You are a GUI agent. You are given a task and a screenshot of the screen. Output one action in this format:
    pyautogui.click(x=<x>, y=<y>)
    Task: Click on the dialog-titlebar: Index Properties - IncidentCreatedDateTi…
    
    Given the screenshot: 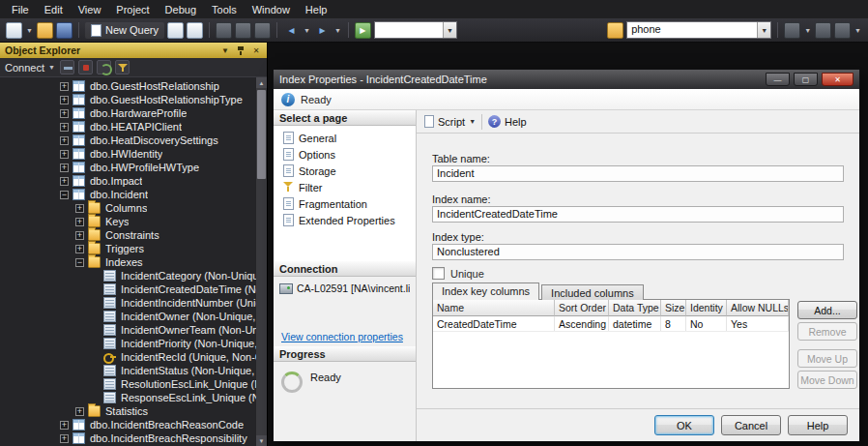 What is the action you would take?
    pyautogui.click(x=566, y=79)
    